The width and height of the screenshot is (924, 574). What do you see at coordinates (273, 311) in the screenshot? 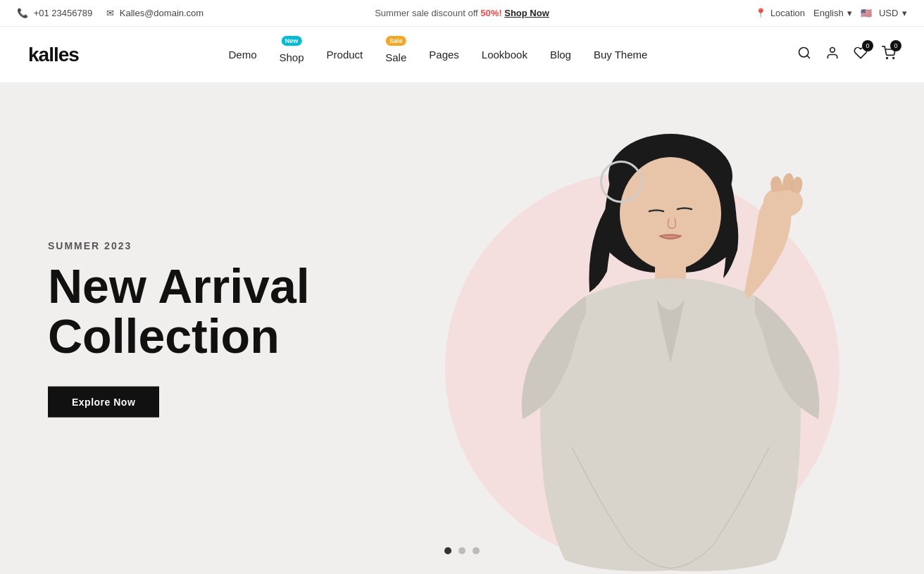
I see `hero-title: New Arrival Collection` at bounding box center [273, 311].